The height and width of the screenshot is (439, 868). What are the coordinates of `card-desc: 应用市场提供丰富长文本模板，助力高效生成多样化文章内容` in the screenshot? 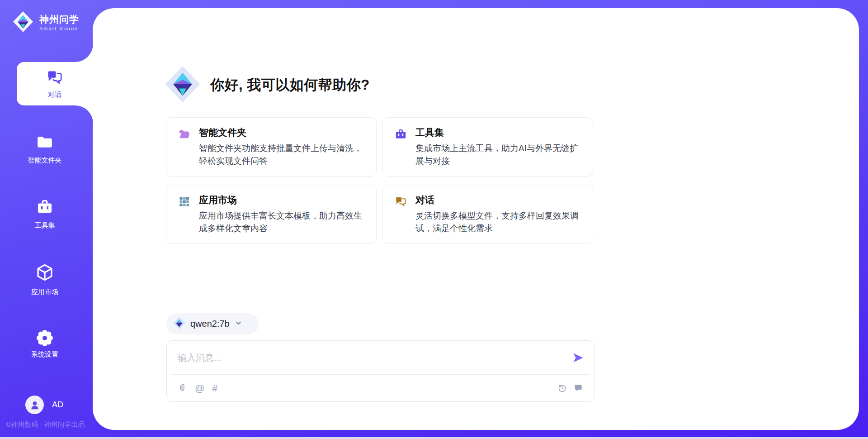 It's located at (282, 222).